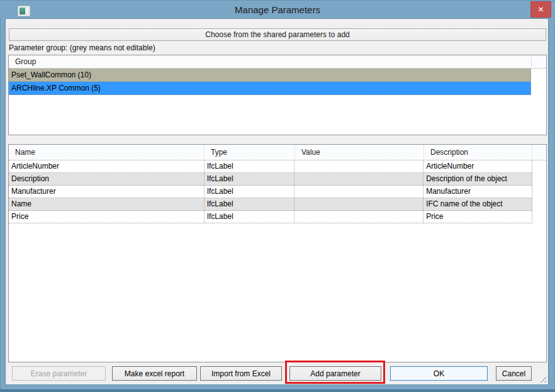 This screenshot has width=555, height=392. Describe the element at coordinates (271, 217) in the screenshot. I see `table-row: Price IfcLabel Price` at that location.